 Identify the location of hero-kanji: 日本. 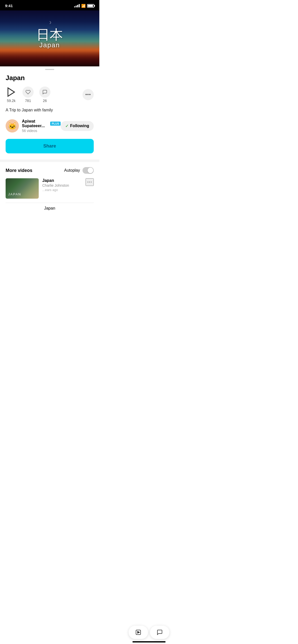
(50, 35).